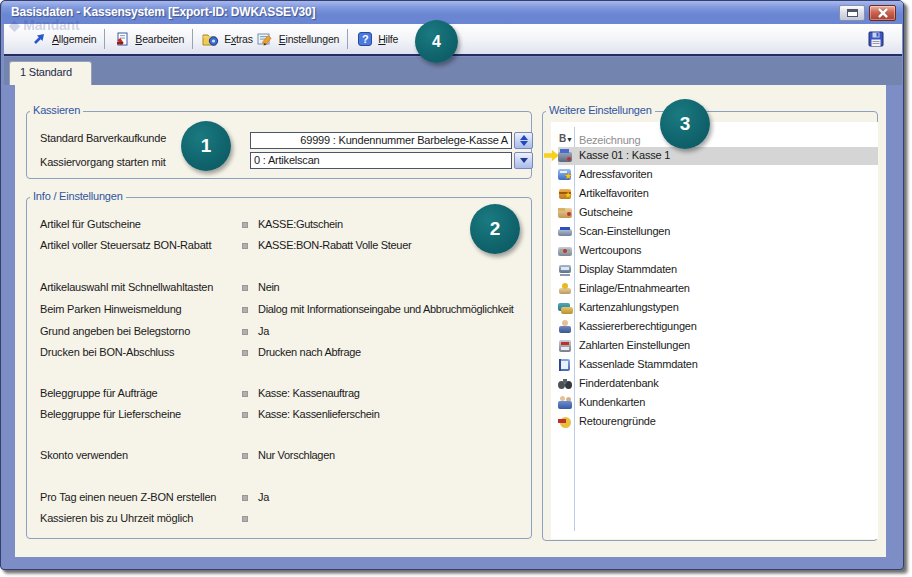 The width and height of the screenshot is (912, 577). I want to click on sort-column-icon: B▼, so click(566, 138).